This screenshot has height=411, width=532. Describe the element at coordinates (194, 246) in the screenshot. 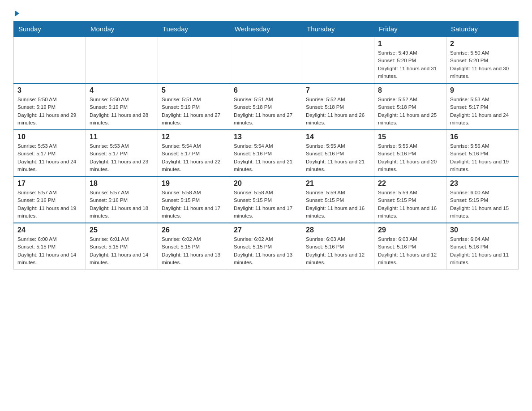

I see `calendar-cell: 26Sunrise: 6:02 AMSunset: 5:15 PMDayligh…` at that location.